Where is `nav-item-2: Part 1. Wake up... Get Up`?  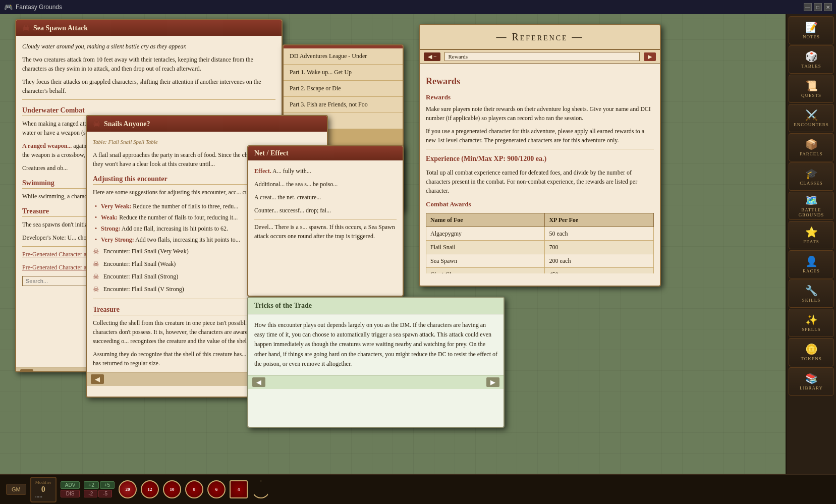
nav-item-2: Part 1. Wake up... Get Up is located at coordinates (343, 73).